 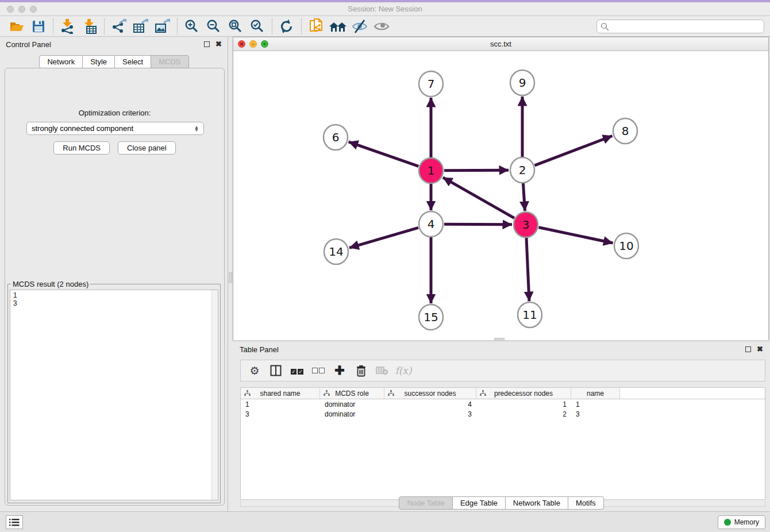 I want to click on float-panel-icon, so click(x=207, y=44).